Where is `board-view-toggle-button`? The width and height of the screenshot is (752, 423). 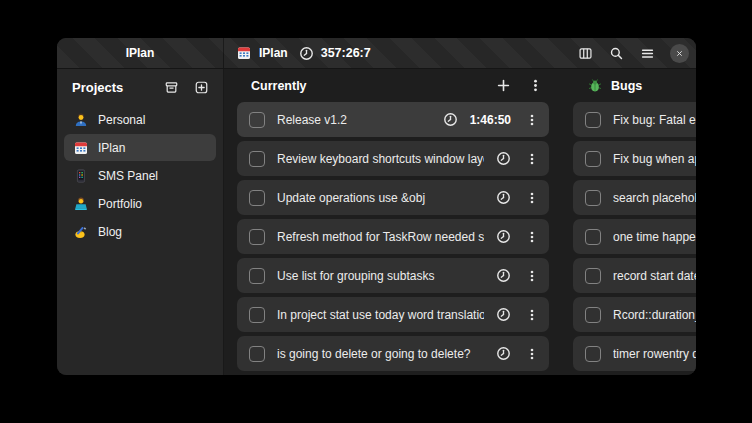
board-view-toggle-button is located at coordinates (585, 53).